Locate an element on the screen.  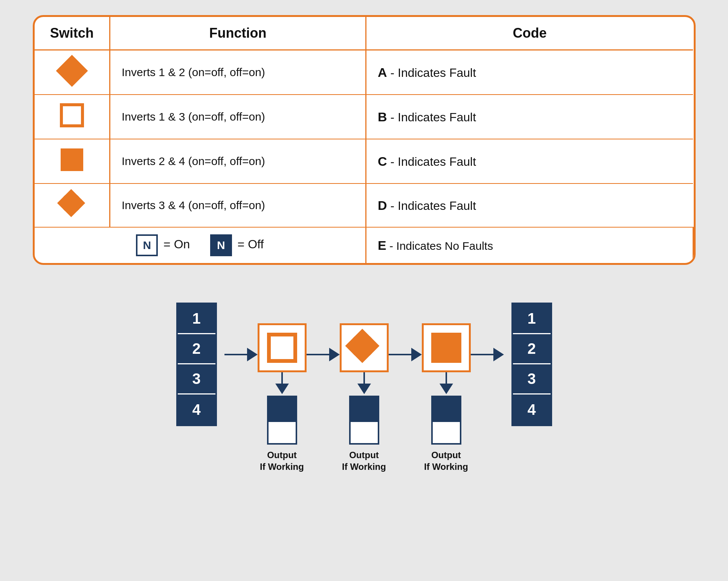
code-text-a: - Indicates Fault is located at coordinates (432, 73).